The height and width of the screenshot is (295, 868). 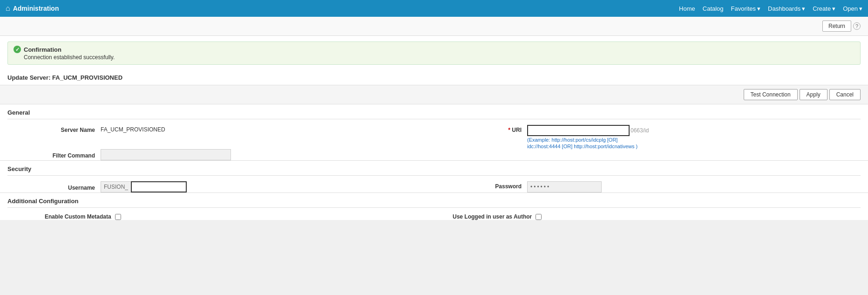 What do you see at coordinates (434, 53) in the screenshot?
I see `confirmation-box: ✓ Confirmation Connection established su…` at bounding box center [434, 53].